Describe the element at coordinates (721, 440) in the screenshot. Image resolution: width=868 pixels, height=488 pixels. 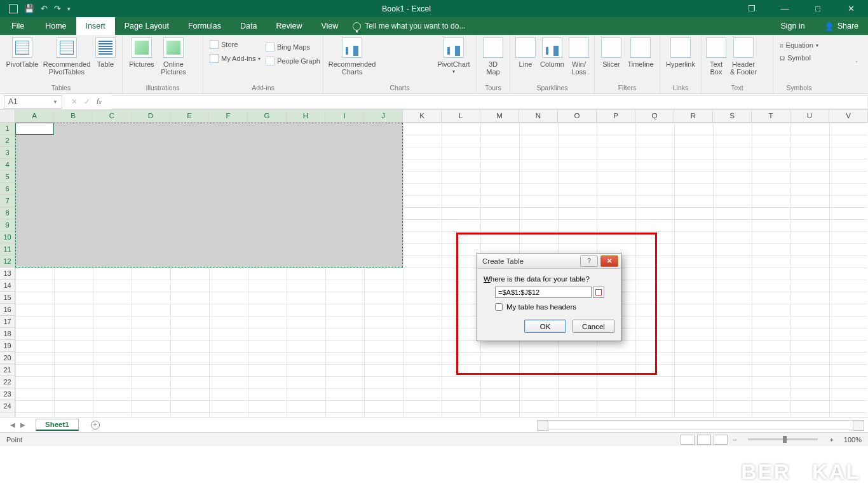
I see `view-pagebreak-icon` at that location.